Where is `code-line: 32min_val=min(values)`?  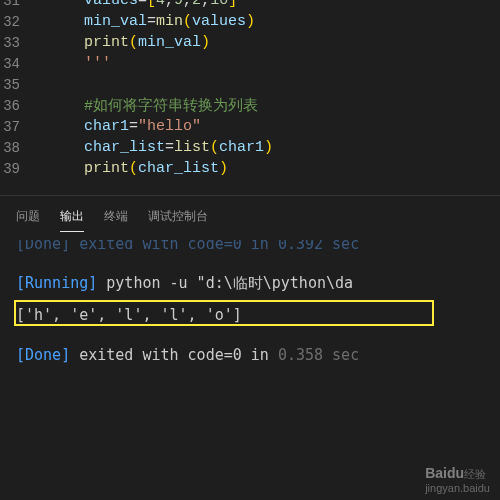
code-line: 32min_val=min(values) is located at coordinates (250, 22).